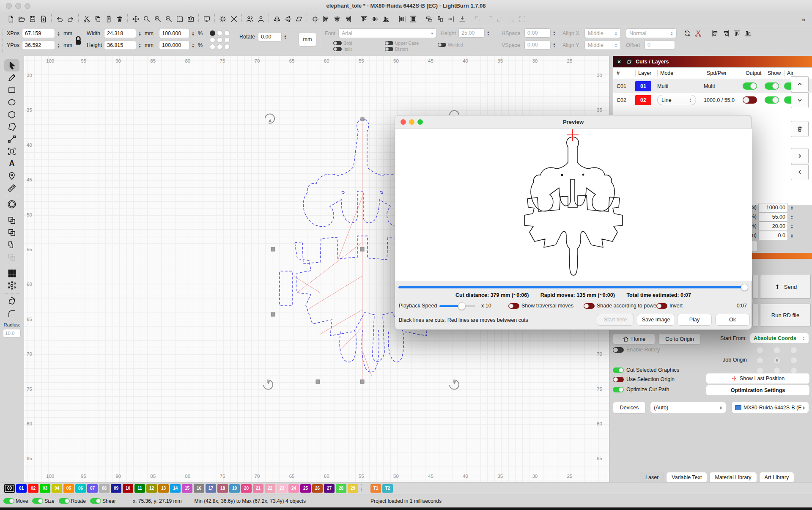 This screenshot has height=510, width=812. Describe the element at coordinates (12, 114) in the screenshot. I see `polygon-tool` at that location.